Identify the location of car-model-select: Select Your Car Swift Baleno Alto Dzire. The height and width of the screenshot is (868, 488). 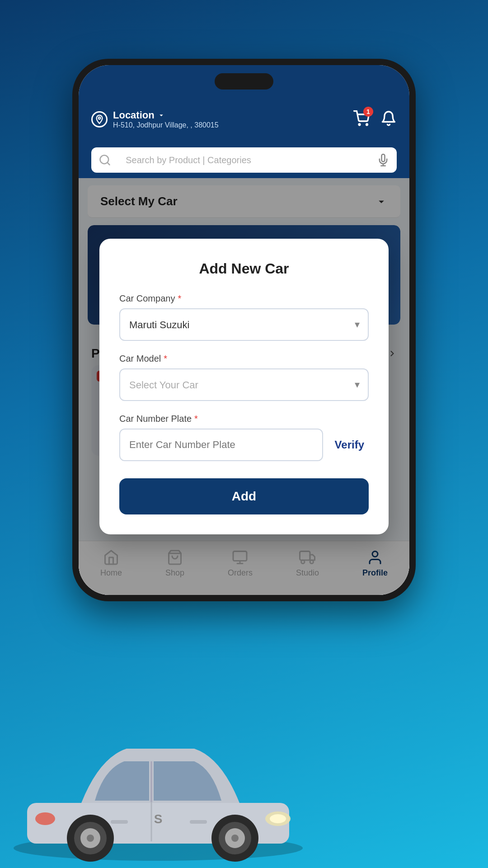
(244, 385).